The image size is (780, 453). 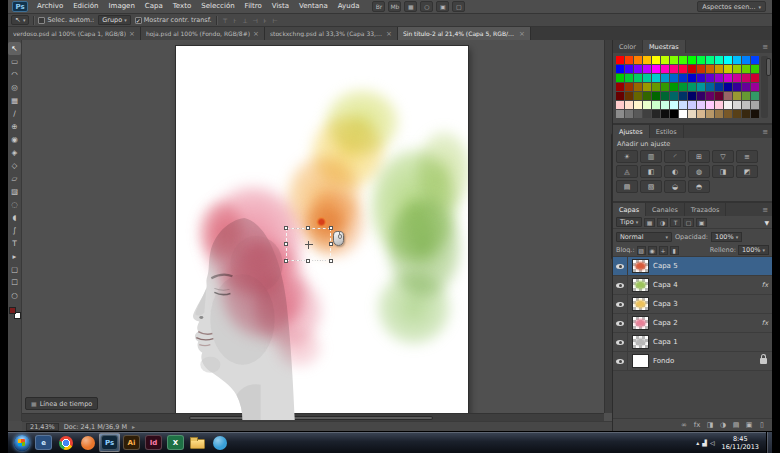 I want to click on chrome-taskbar-button, so click(x=66, y=442).